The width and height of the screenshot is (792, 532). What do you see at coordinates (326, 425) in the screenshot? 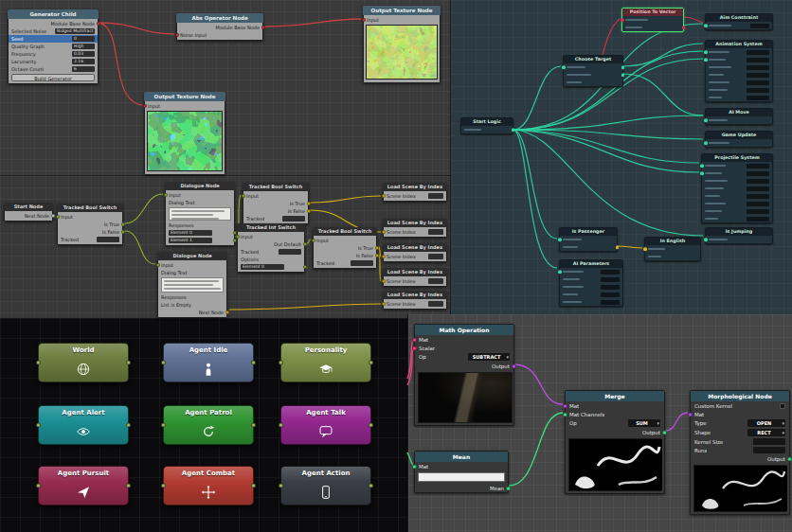
I see `agent-node-talk: Agent Talk` at bounding box center [326, 425].